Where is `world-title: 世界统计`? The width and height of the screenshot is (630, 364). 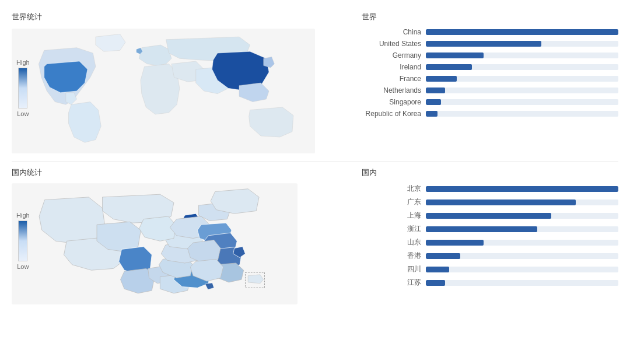
world-title: 世界统计 is located at coordinates (181, 17).